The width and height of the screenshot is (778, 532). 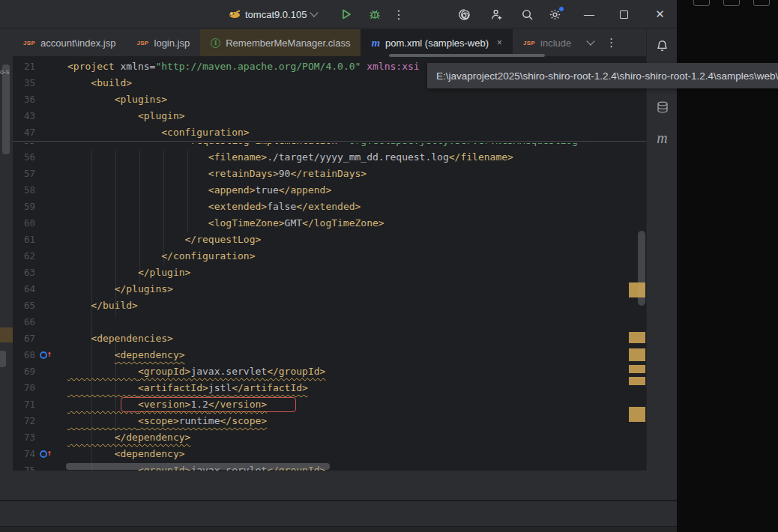 What do you see at coordinates (280, 43) in the screenshot?
I see `tab-remembermemanager-class: IRememberMeManager.class` at bounding box center [280, 43].